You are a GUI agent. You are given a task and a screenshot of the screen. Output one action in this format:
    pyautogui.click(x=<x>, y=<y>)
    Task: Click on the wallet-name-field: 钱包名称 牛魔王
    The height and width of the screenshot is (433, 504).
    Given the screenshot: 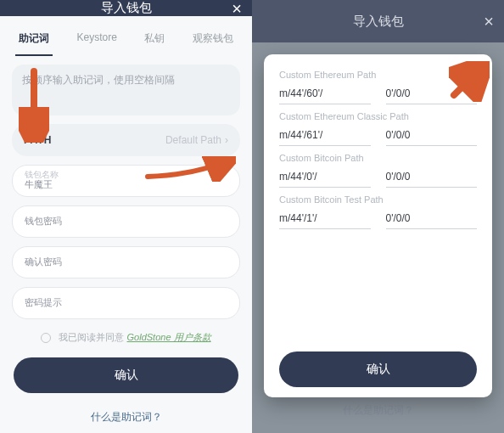 What is the action you would take?
    pyautogui.click(x=126, y=181)
    